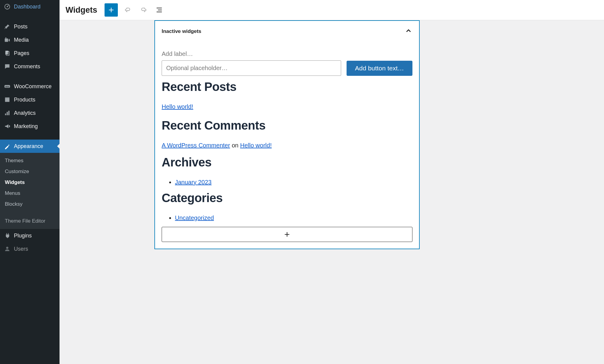  Describe the element at coordinates (287, 31) in the screenshot. I see `panel-header: Inactive widgets` at that location.